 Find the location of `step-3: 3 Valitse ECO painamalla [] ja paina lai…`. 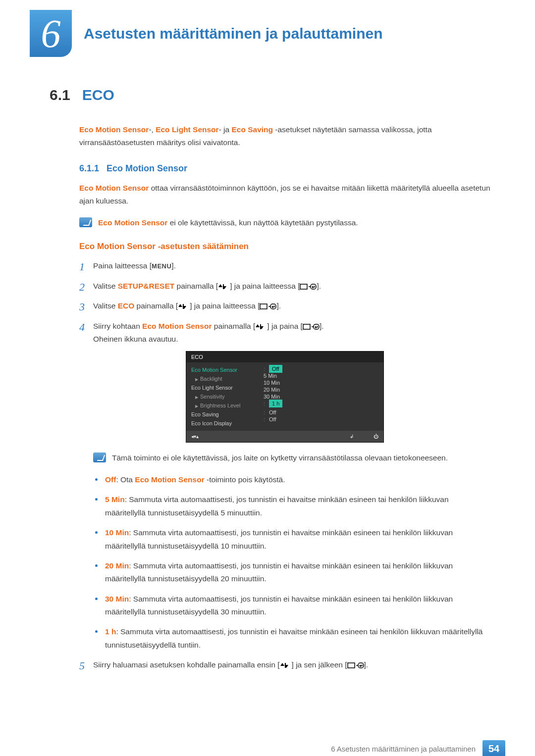

step-3: 3 Valitse ECO painamalla [] ja paina lai… is located at coordinates (285, 307).